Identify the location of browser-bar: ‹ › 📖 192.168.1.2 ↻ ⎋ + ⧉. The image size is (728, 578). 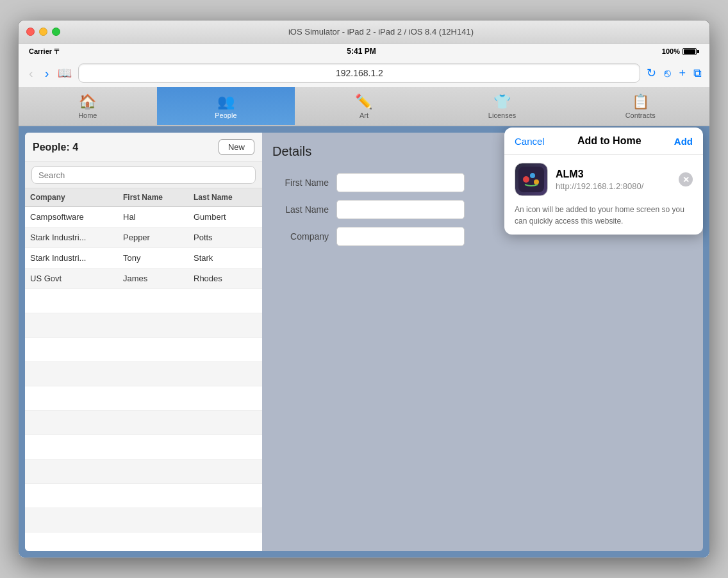
(364, 73).